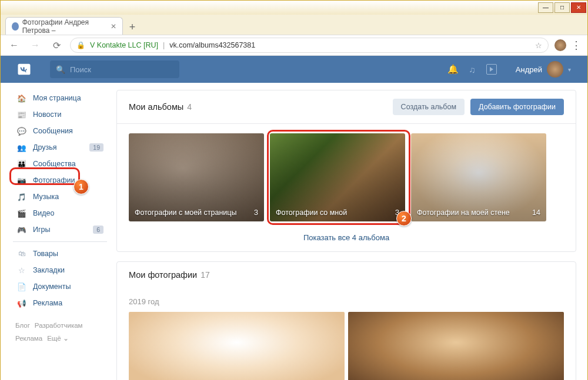 Image resolution: width=588 pixels, height=380 pixels. I want to click on friends-icon: 👥, so click(22, 147).